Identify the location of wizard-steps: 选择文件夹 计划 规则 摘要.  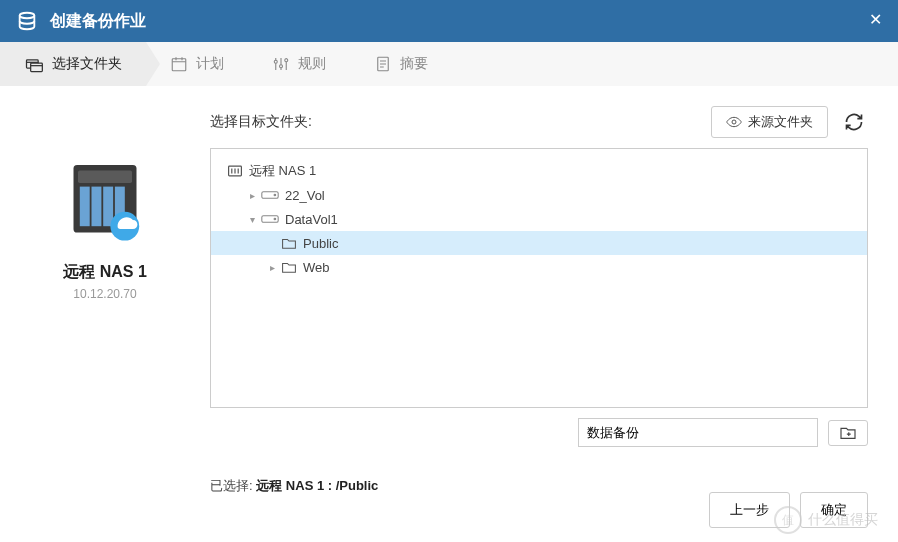
(449, 64).